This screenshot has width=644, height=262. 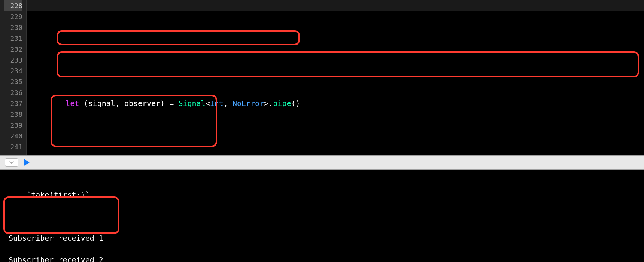 I want to click on line-number: 239, so click(x=13, y=125).